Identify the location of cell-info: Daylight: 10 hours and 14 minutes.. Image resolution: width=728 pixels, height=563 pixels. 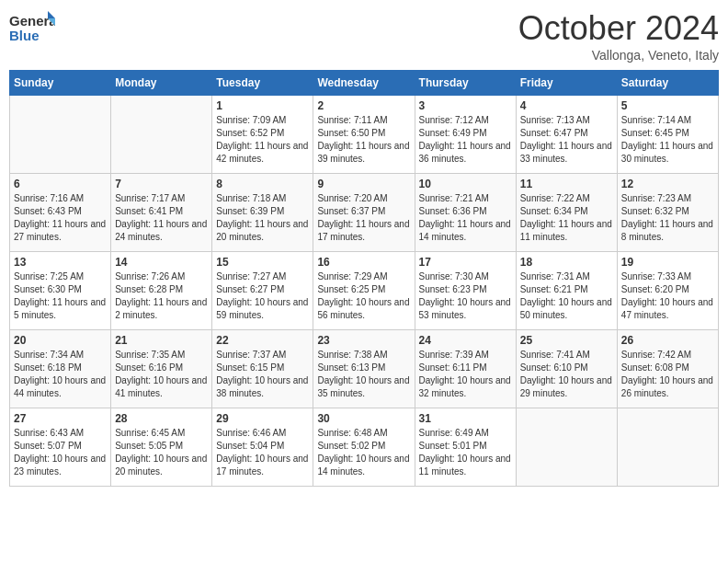
(364, 465).